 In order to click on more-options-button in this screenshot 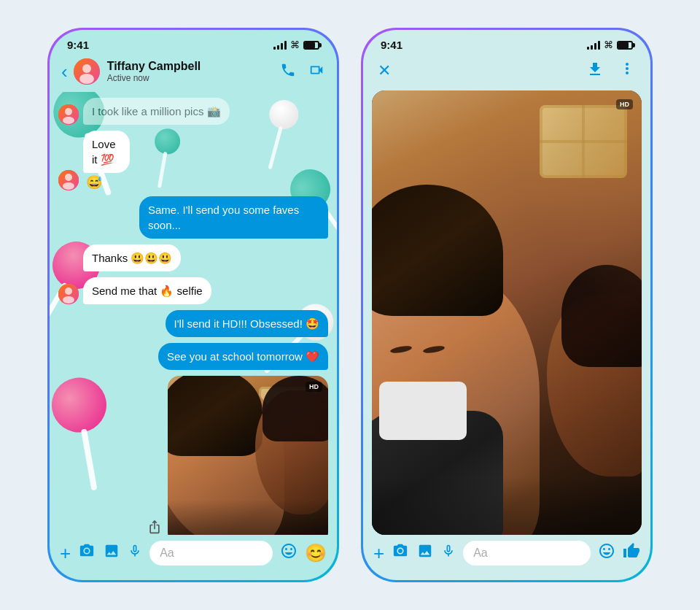, I will do `click(627, 71)`.